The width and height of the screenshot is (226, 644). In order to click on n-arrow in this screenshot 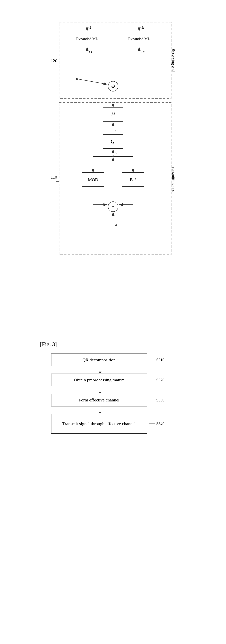, I will do `click(93, 82)`.